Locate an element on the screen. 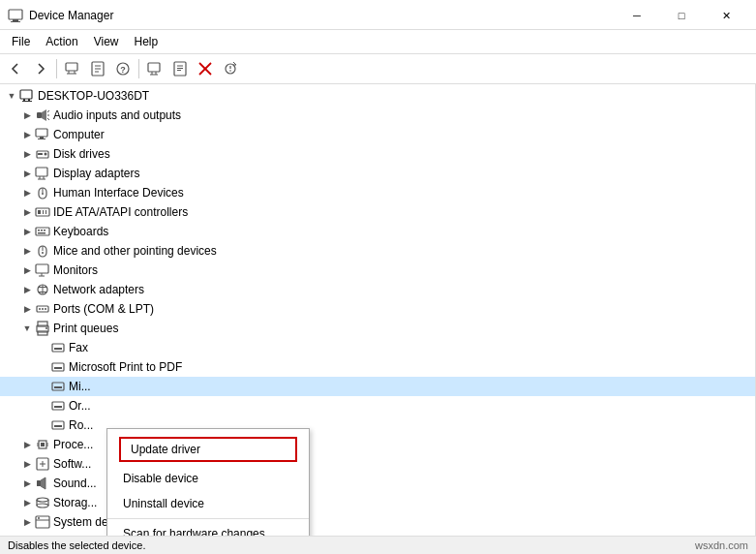 Image resolution: width=756 pixels, height=554 pixels. tree-item-hid: ▶ Human Interface Devices is located at coordinates (378, 193).